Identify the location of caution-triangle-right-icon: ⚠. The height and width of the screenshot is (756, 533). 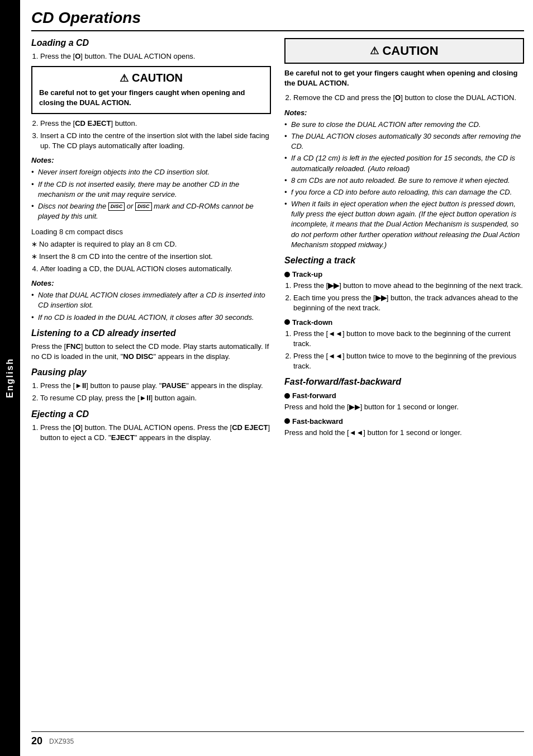
(374, 51).